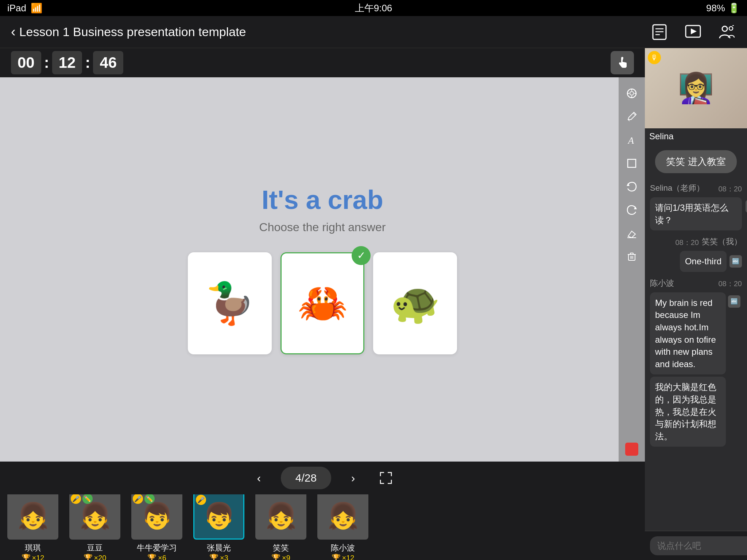 The width and height of the screenshot is (747, 560). What do you see at coordinates (632, 187) in the screenshot?
I see `undo-button` at bounding box center [632, 187].